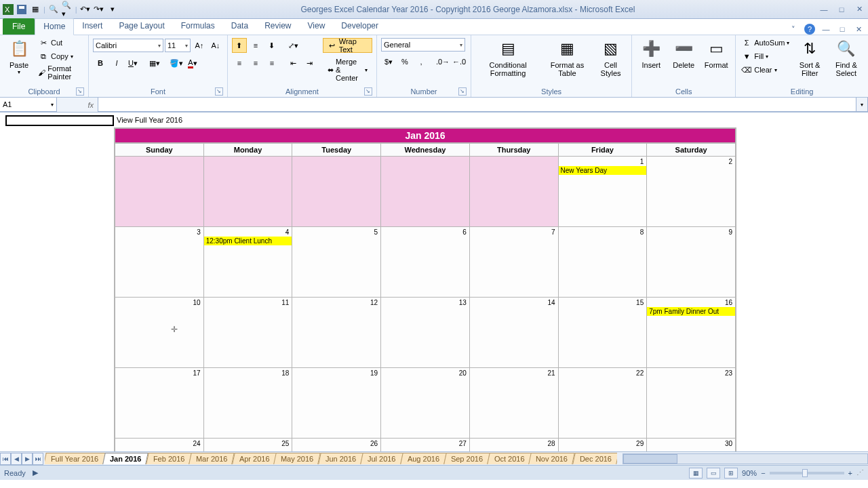 This screenshot has width=868, height=488. What do you see at coordinates (514, 403) in the screenshot?
I see `calendar-cell: 21` at bounding box center [514, 403].